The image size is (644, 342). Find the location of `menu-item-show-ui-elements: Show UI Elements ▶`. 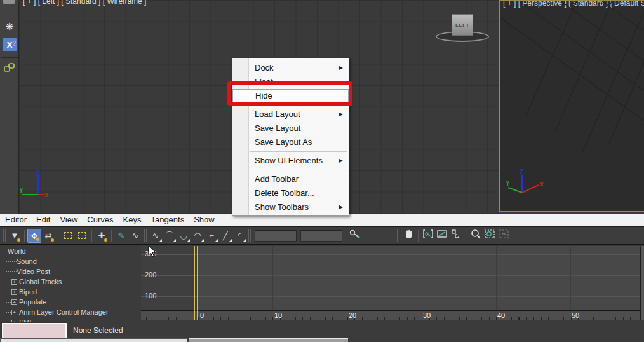

menu-item-show-ui-elements: Show UI Elements ▶ is located at coordinates (291, 161).